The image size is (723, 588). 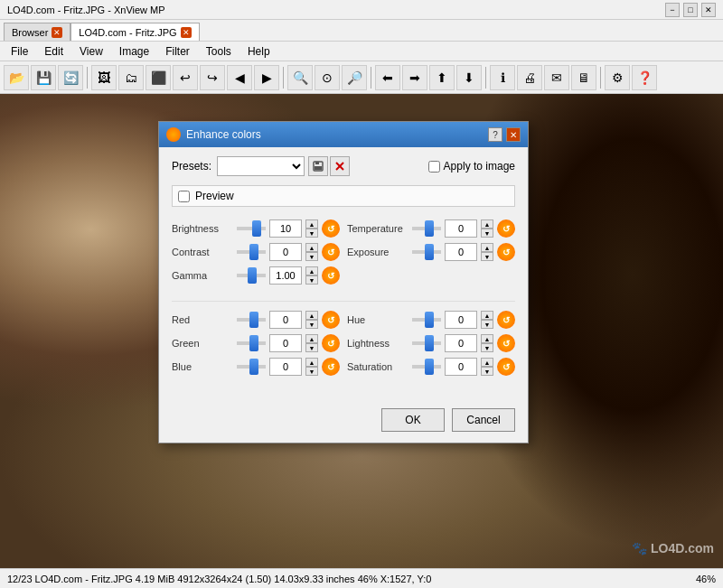 I want to click on gamma-thumb, so click(x=252, y=275).